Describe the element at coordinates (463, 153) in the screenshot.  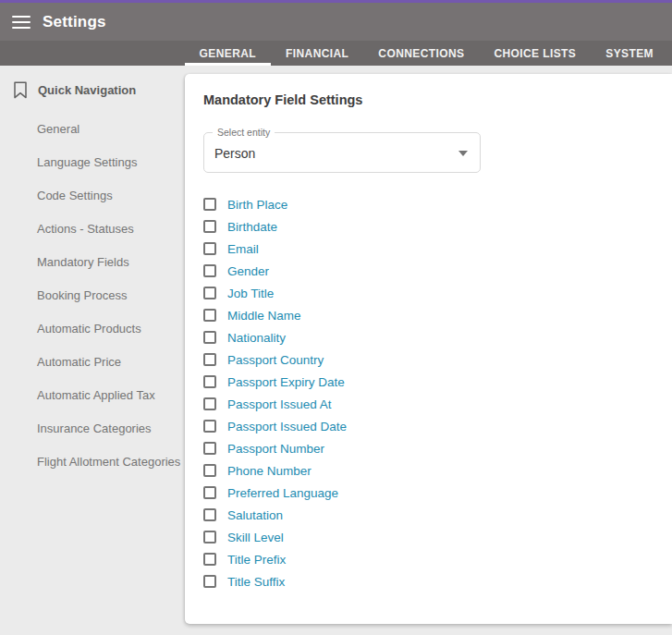
I see `dropdown-caret-icon` at that location.